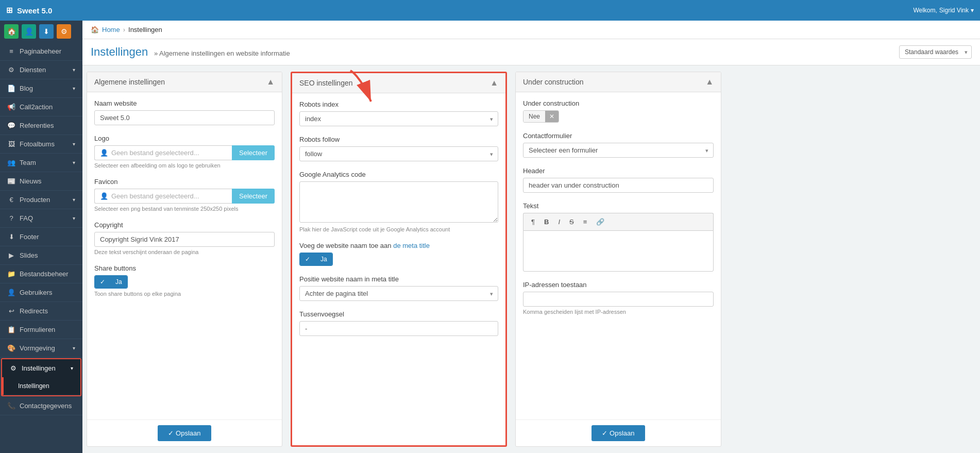 The height and width of the screenshot is (453, 980). I want to click on redirects-icon: ↩, so click(11, 311).